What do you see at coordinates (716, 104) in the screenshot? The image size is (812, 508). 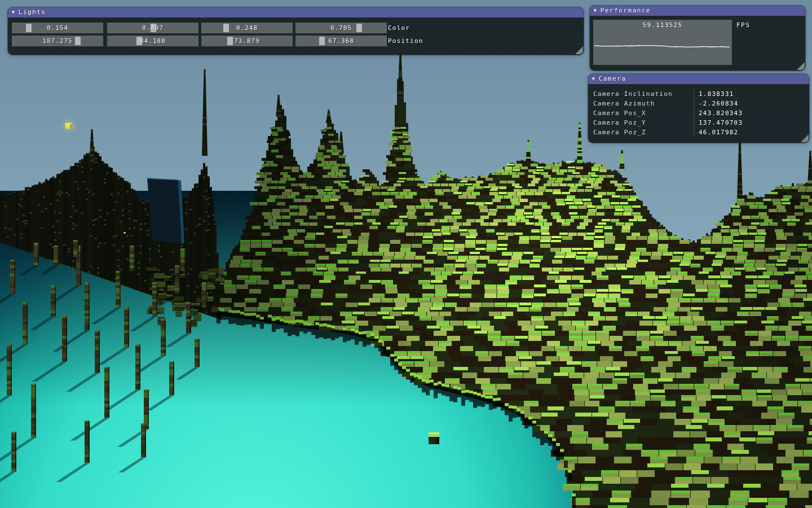 I see `camera-row-value: -2.260834` at bounding box center [716, 104].